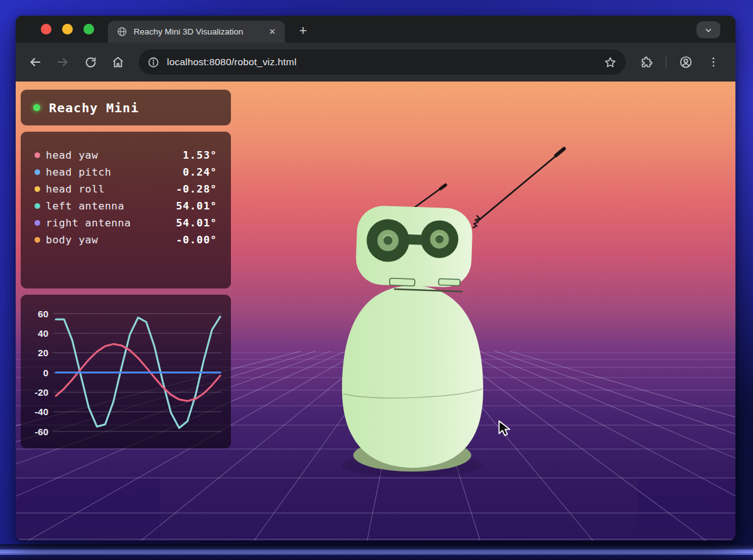  Describe the element at coordinates (125, 172) in the screenshot. I see `telemetry-row: head pitch 0.24°` at that location.